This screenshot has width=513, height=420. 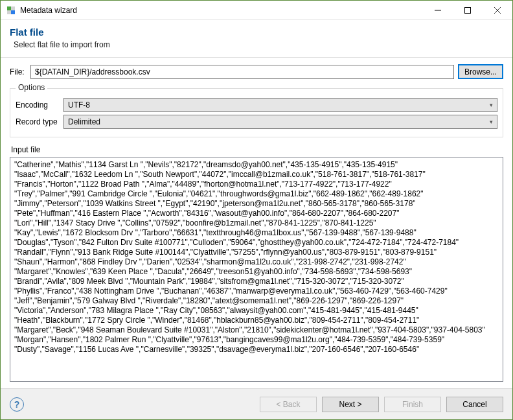 What do you see at coordinates (256, 253) in the screenshot?
I see `preview-line: "Randall","Flynn","913 Bank Ridge Suite …` at bounding box center [256, 253].